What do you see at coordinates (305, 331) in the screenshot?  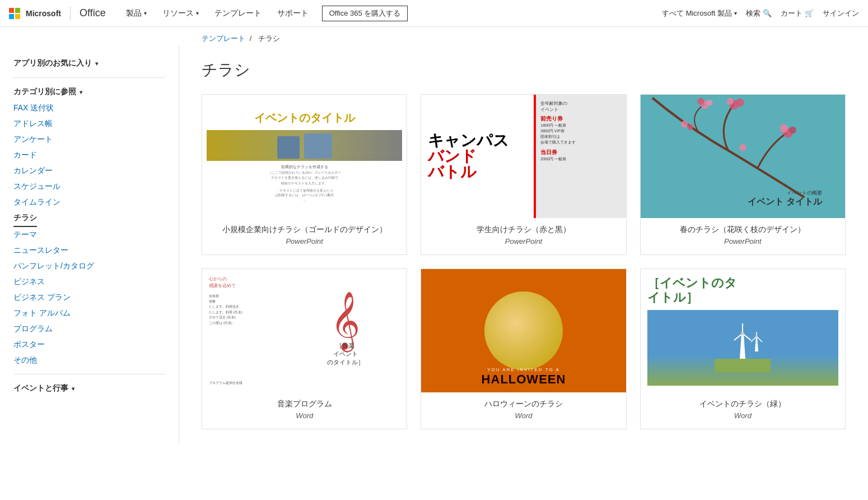 I see `thumb-music: 心からの感謝を込めて 会長様理事たします。利用頂きたします。利用 (氏名)させて…` at bounding box center [305, 331].